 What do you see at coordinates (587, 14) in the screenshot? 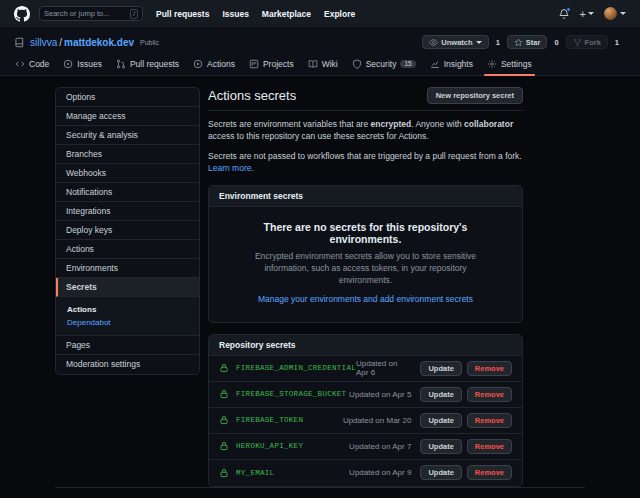
I see `create-new-menu: +` at bounding box center [587, 14].